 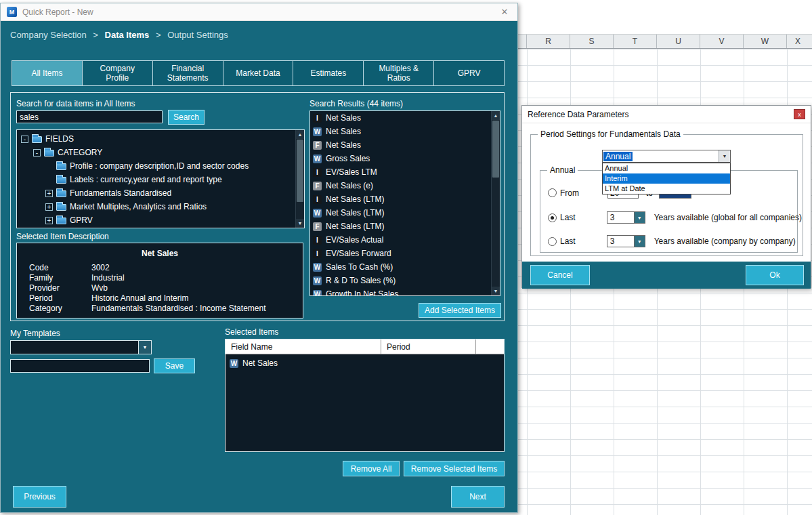 I want to click on add-selected-items-button: Add Selected Items, so click(x=460, y=310).